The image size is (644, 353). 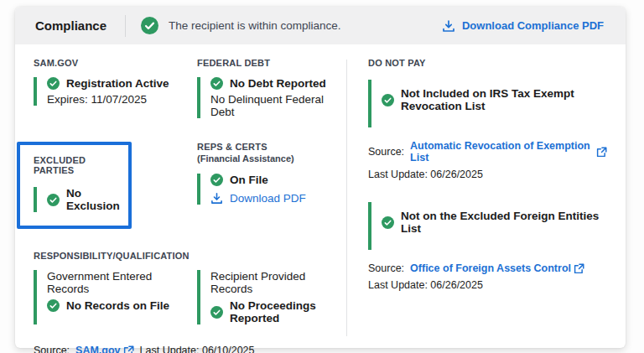 What do you see at coordinates (122, 99) in the screenshot?
I see `sam-gov-detail: Expires: 11/07/2025` at bounding box center [122, 99].